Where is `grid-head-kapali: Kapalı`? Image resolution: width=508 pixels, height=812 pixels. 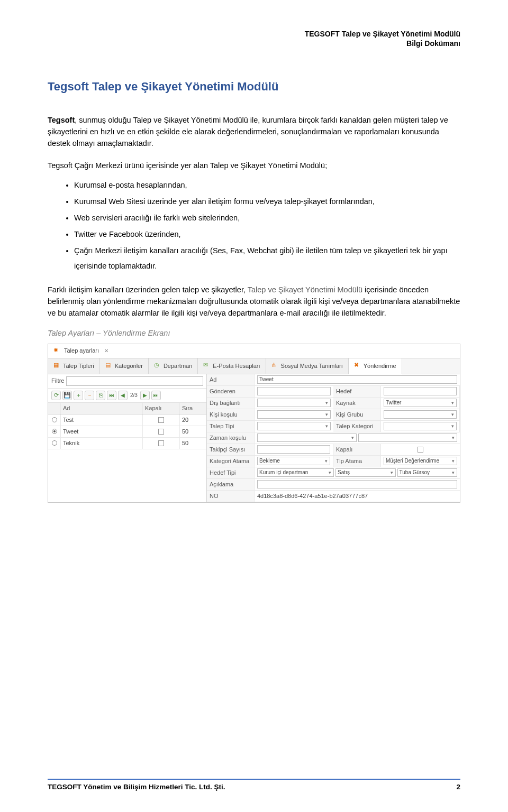
grid-head-kapali: Kapalı is located at coordinates (161, 408).